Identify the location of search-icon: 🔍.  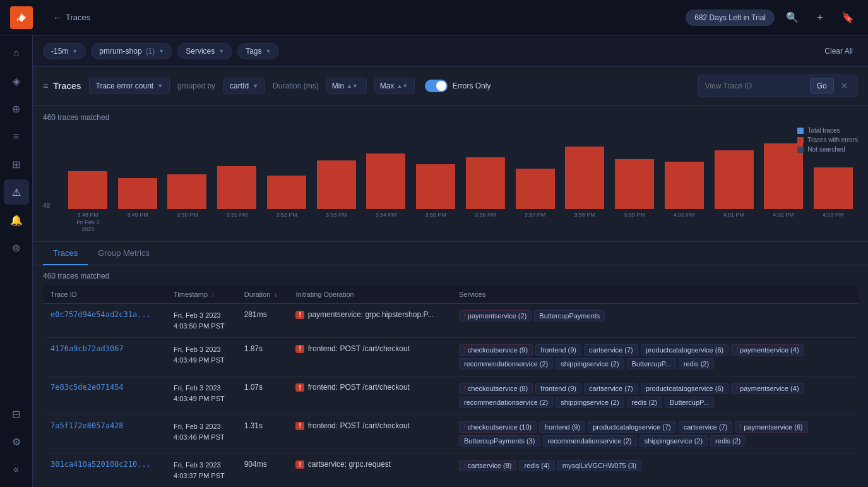
(792, 18).